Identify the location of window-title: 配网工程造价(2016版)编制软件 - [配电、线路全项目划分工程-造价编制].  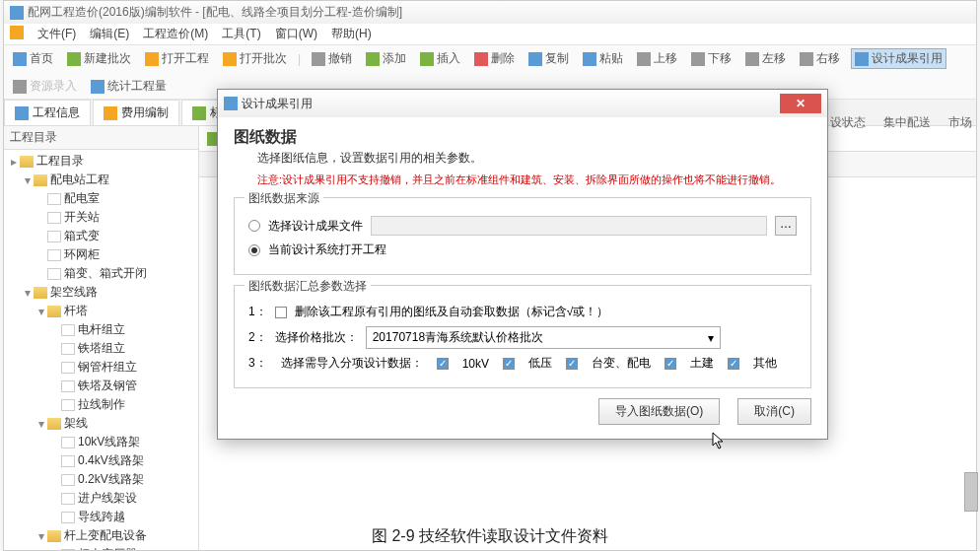
(215, 12).